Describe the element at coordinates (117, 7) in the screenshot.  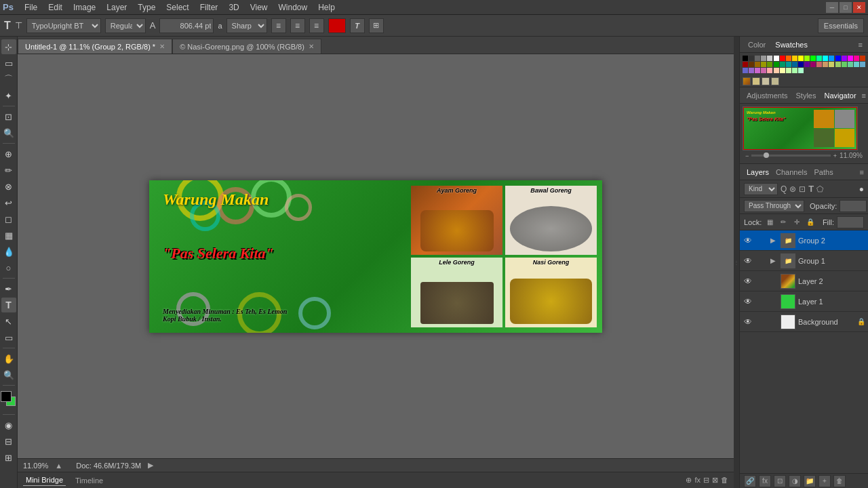
I see `menu-layer: Layer` at that location.